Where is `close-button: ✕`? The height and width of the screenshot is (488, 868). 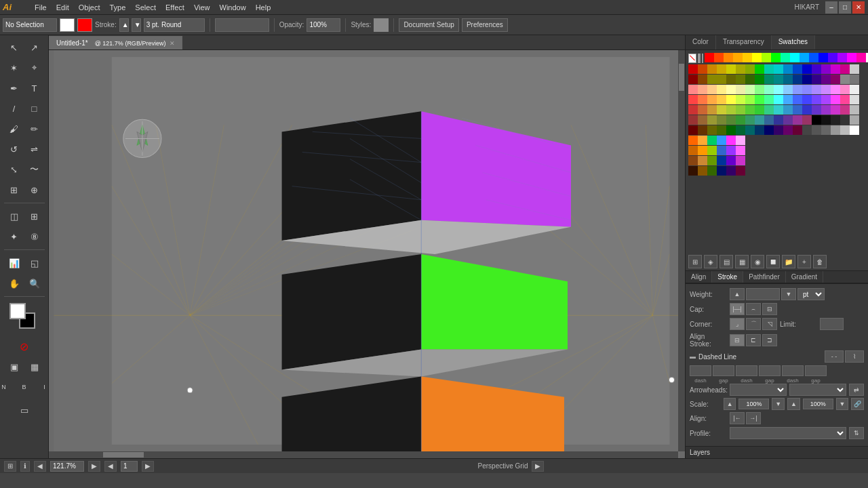 close-button: ✕ is located at coordinates (859, 7).